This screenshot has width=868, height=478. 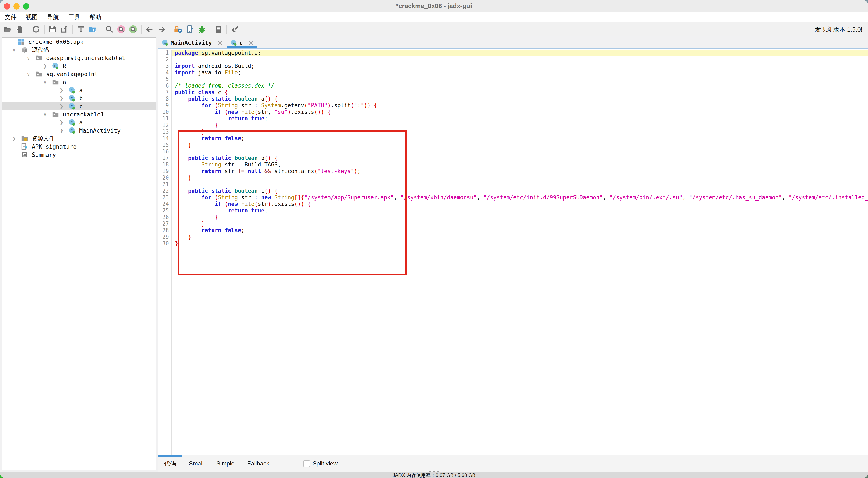 I want to click on menu-item-文件: 文件, so click(x=11, y=17).